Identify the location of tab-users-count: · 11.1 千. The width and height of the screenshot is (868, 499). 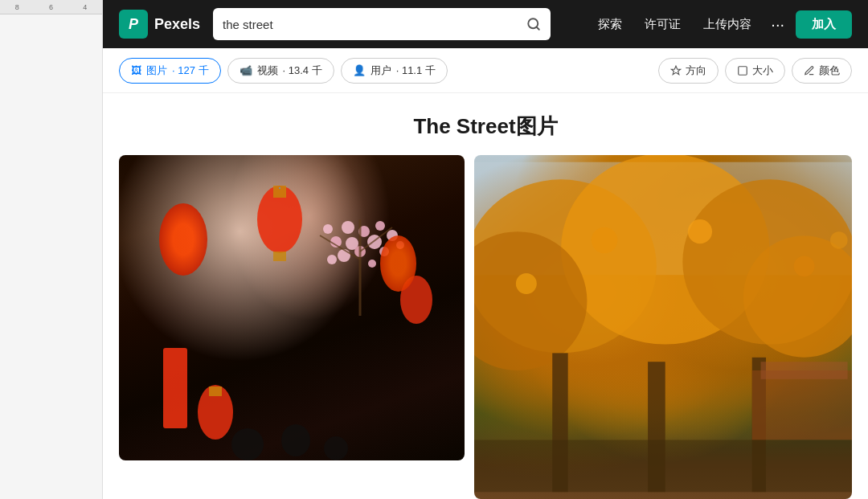
(416, 71).